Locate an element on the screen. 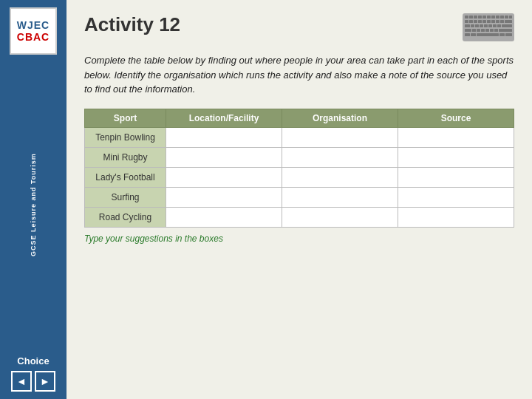  sport-cell: Tenpin Bowling is located at coordinates (126, 137).